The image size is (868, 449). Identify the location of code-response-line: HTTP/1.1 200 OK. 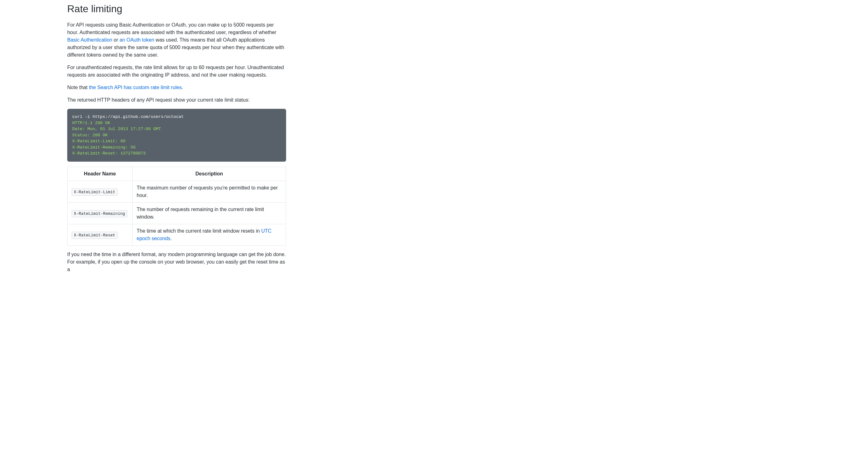
(91, 123).